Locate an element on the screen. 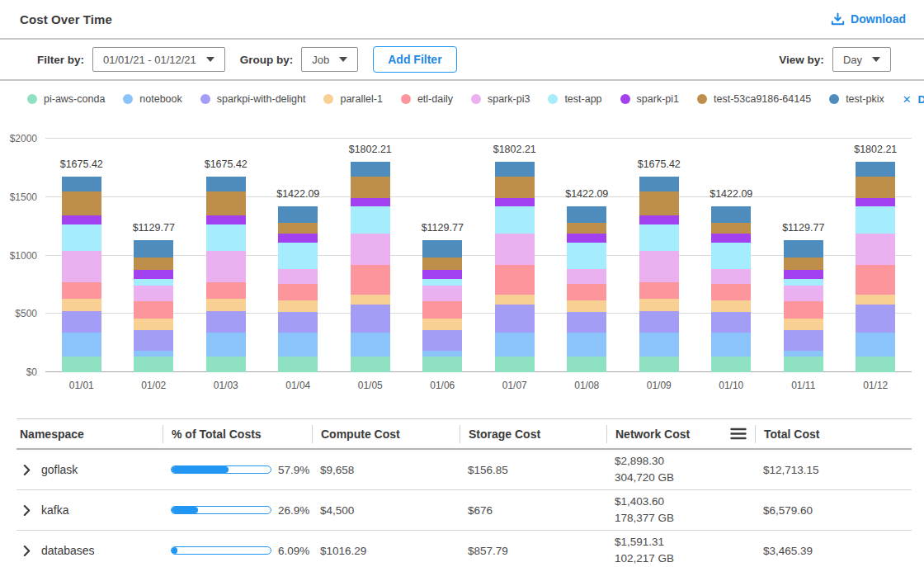 The width and height of the screenshot is (924, 567). legend-item-notebook: notebook is located at coordinates (152, 99).